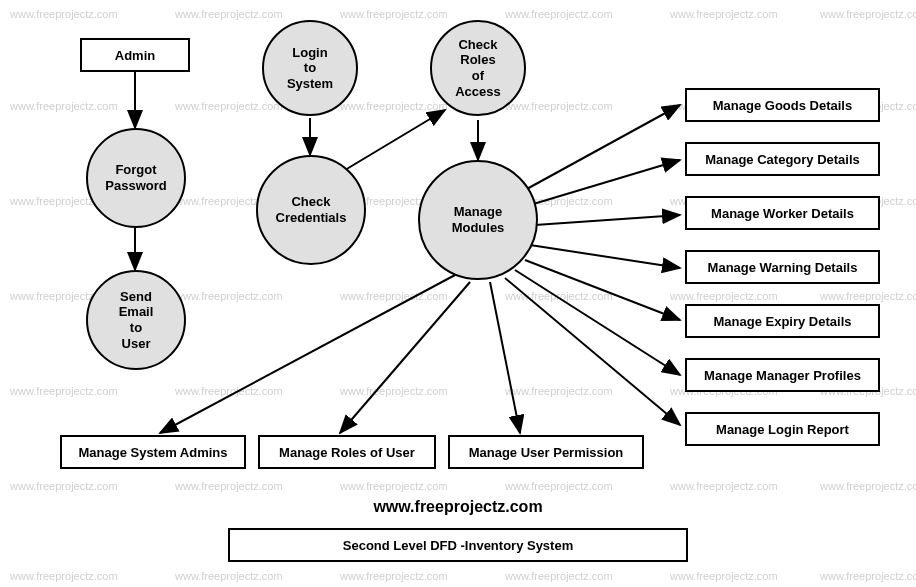  Describe the element at coordinates (782, 321) in the screenshot. I see `manage-expiry-node: Manage Expiry Details` at that location.